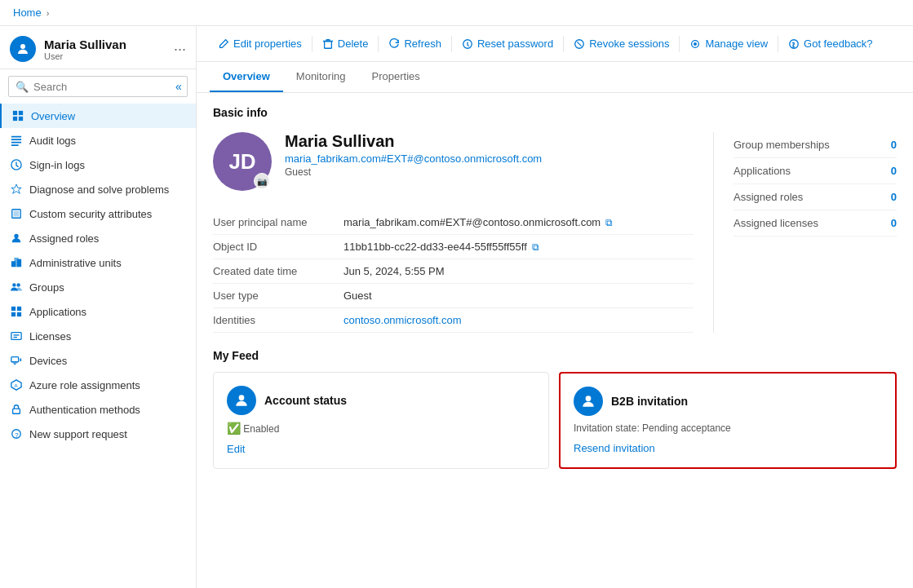 This screenshot has height=588, width=913. What do you see at coordinates (457, 13) in the screenshot?
I see `top-bar: Home ›` at bounding box center [457, 13].